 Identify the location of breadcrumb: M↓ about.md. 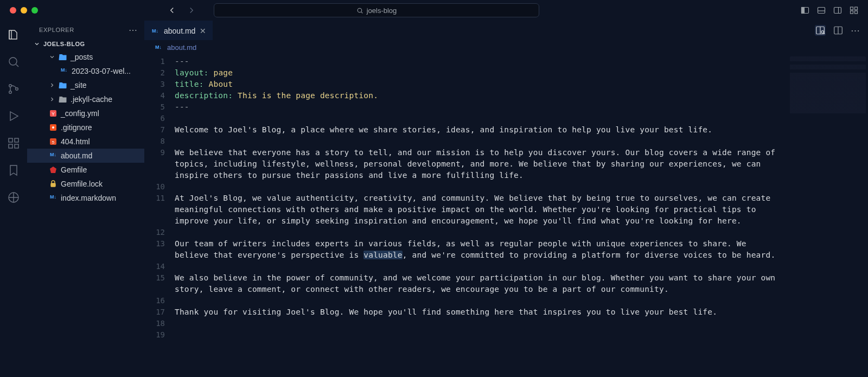
(506, 47).